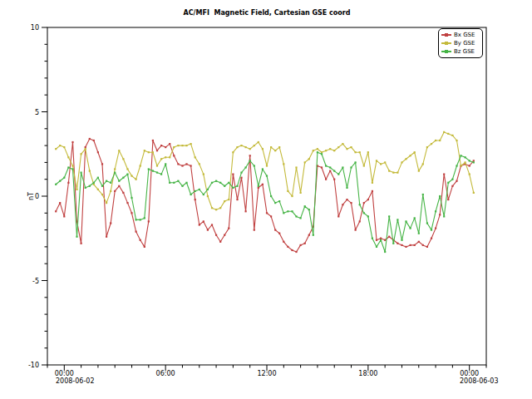 The height and width of the screenshot is (399, 532). I want to click on x-tick-label: 06:00, so click(166, 374).